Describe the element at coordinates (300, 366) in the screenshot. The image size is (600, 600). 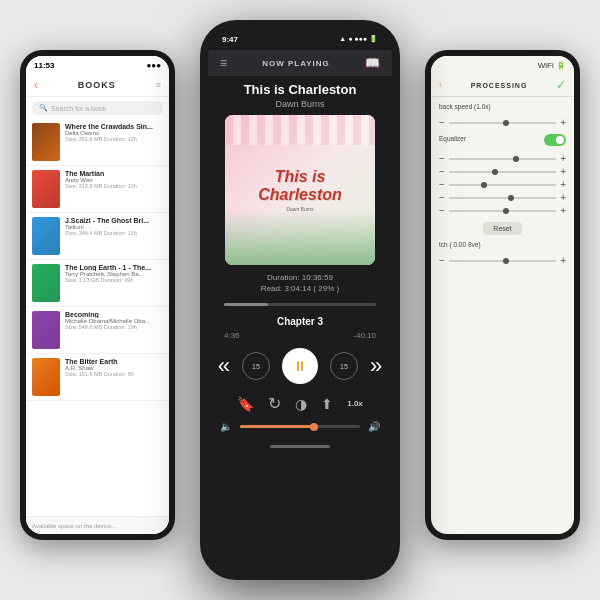
I see `pause-button: ⏸` at that location.